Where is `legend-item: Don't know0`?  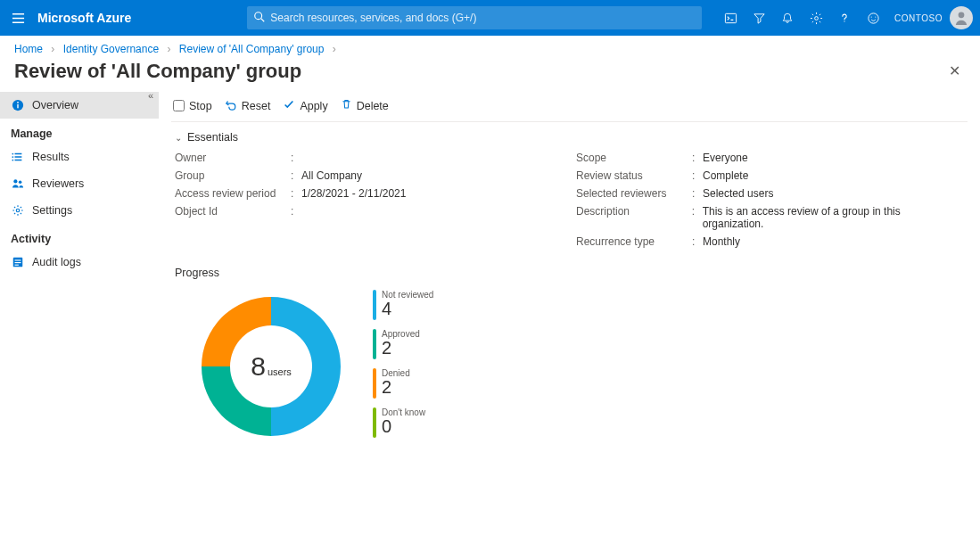 legend-item: Don't know0 is located at coordinates (403, 423).